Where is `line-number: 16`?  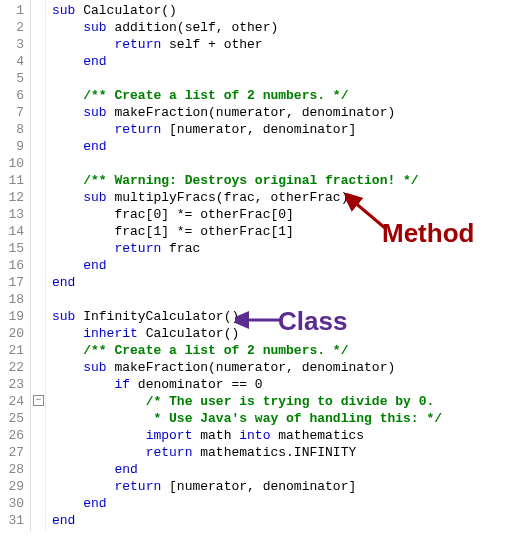
line-number: 16 is located at coordinates (13, 266).